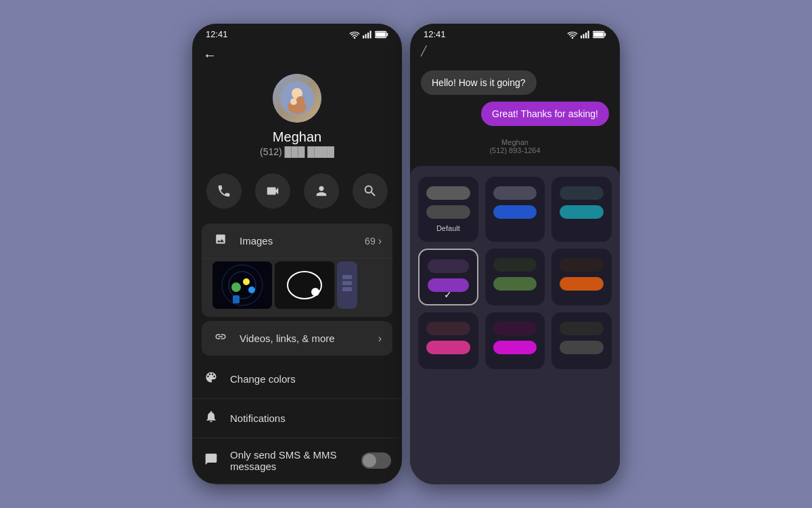  I want to click on color-label-default: Default, so click(448, 228).